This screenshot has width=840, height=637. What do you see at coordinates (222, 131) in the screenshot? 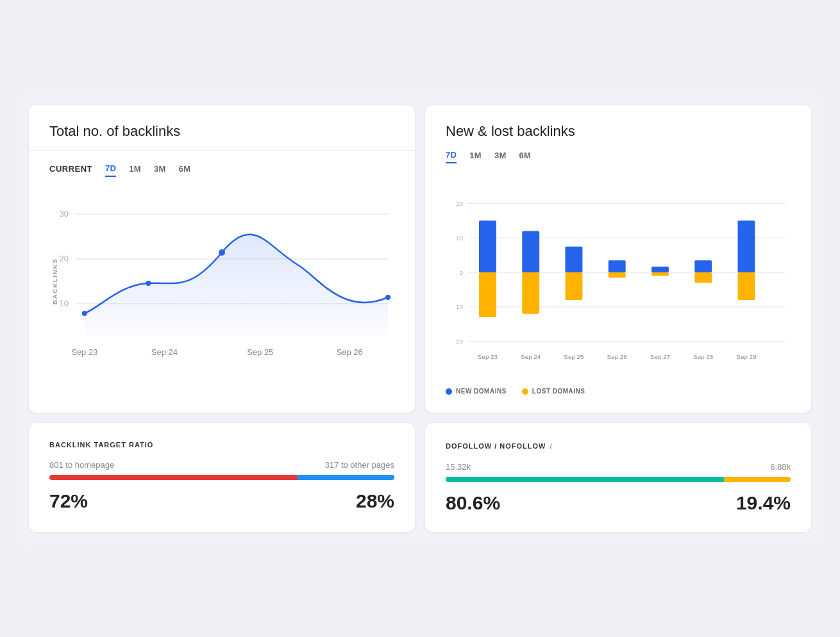
I see `card1-title: Total no. of backlinks` at bounding box center [222, 131].